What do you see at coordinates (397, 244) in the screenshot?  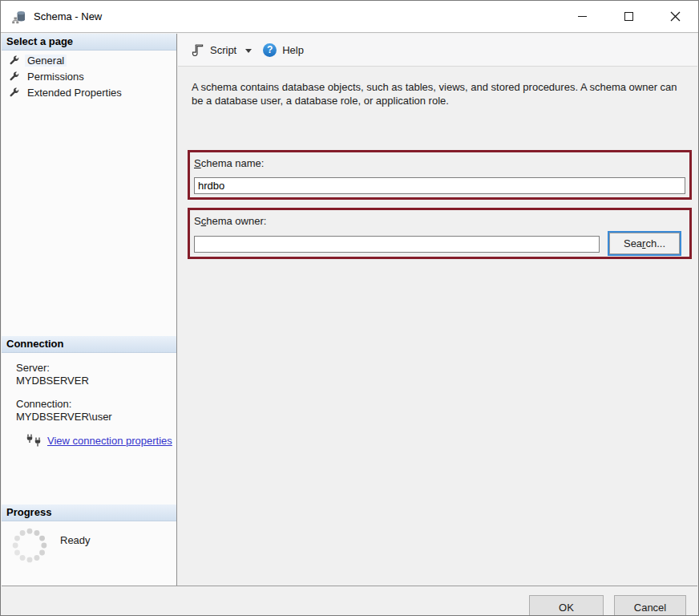 I see `schema-owner-input` at bounding box center [397, 244].